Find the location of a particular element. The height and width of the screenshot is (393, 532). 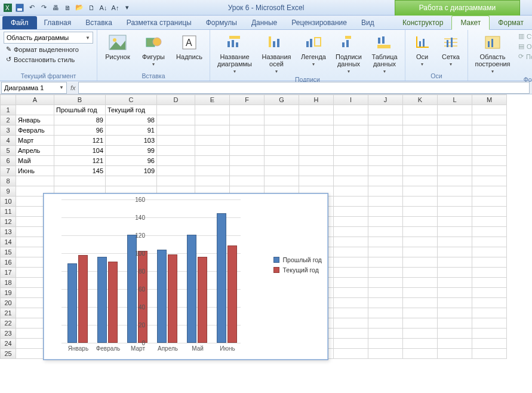

sort-asc-icon: A↓ is located at coordinates (103, 8).